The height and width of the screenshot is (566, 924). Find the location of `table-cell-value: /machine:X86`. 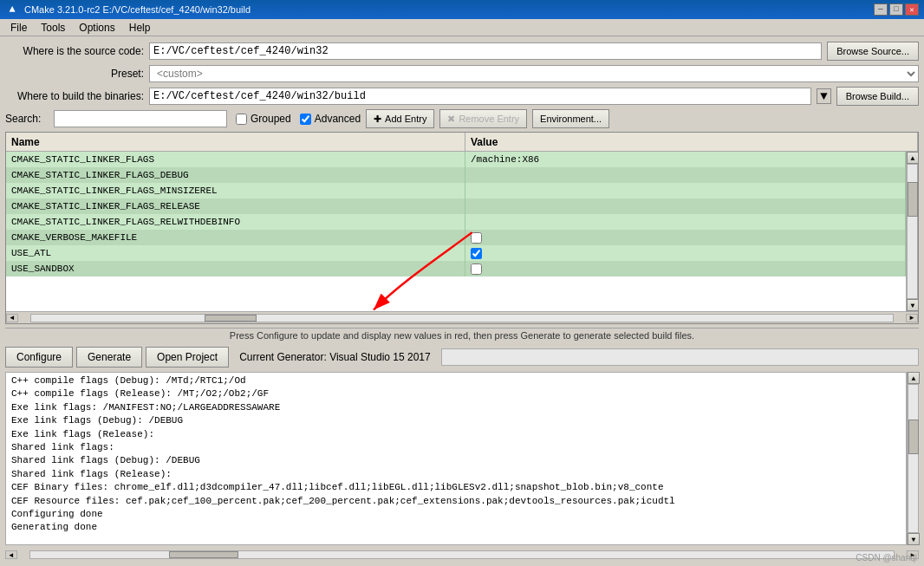

table-cell-value: /machine:X86 is located at coordinates (686, 159).